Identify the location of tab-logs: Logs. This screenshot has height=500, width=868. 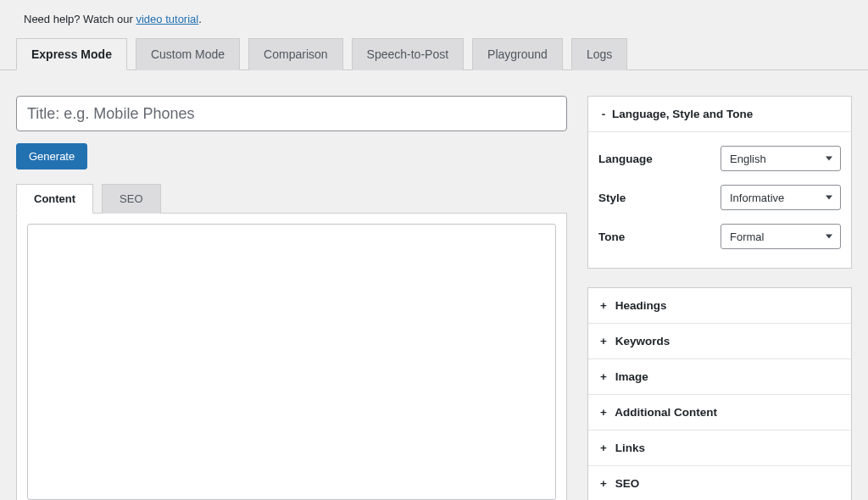
(599, 54).